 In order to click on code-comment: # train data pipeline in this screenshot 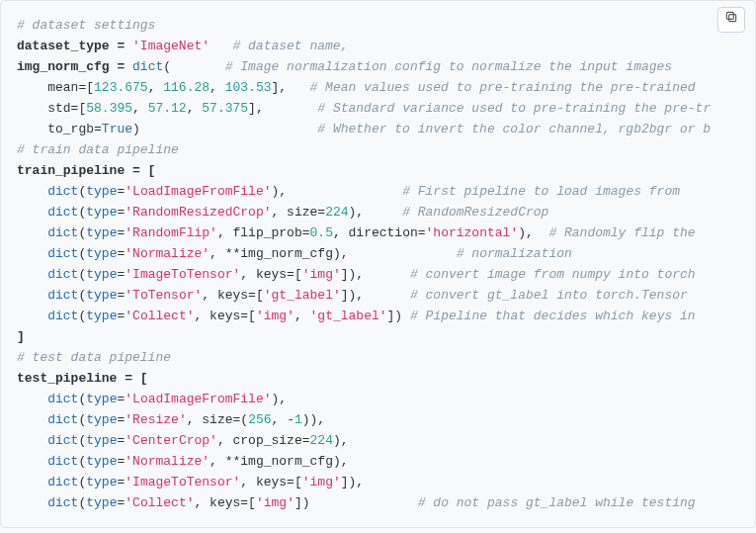, I will do `click(98, 150)`.